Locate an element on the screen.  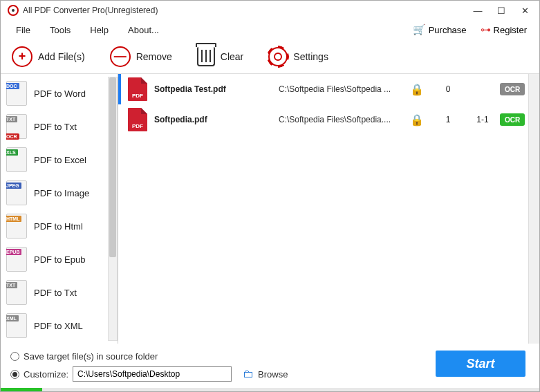
titlebar: All PDF Converter Pro(Unregistered) ― ☐ … is located at coordinates (270, 10).